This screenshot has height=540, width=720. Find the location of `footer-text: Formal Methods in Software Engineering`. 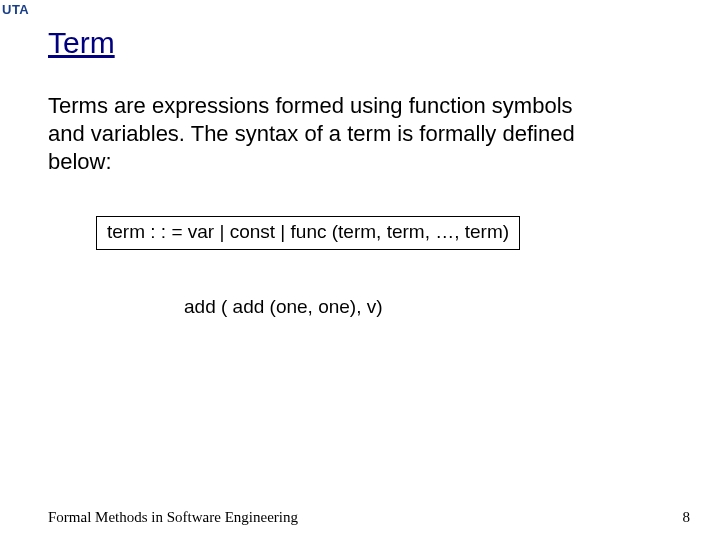

footer-text: Formal Methods in Software Engineering is located at coordinates (173, 518).